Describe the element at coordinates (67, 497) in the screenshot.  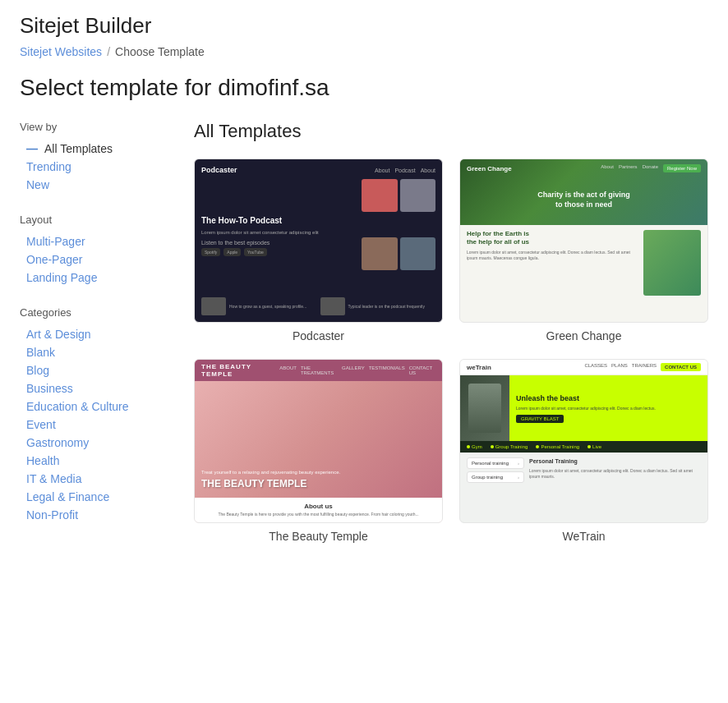
I see `legal-label: Legal & Finance` at that location.